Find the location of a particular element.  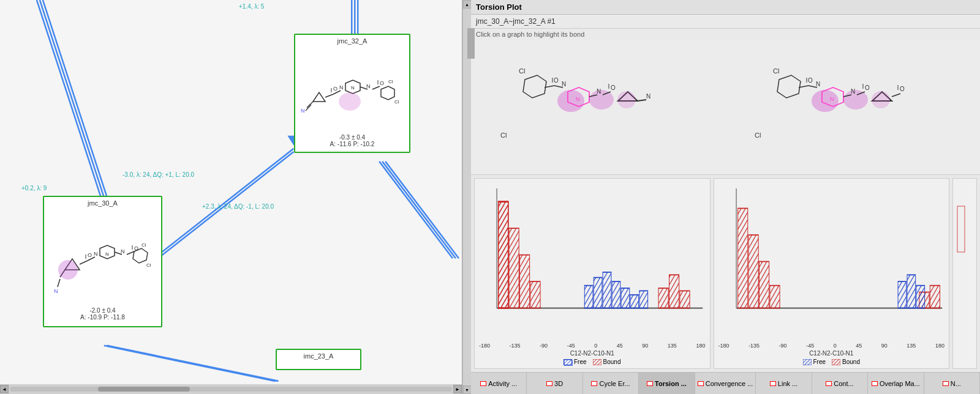

tab-overlap-icon is located at coordinates (875, 384).